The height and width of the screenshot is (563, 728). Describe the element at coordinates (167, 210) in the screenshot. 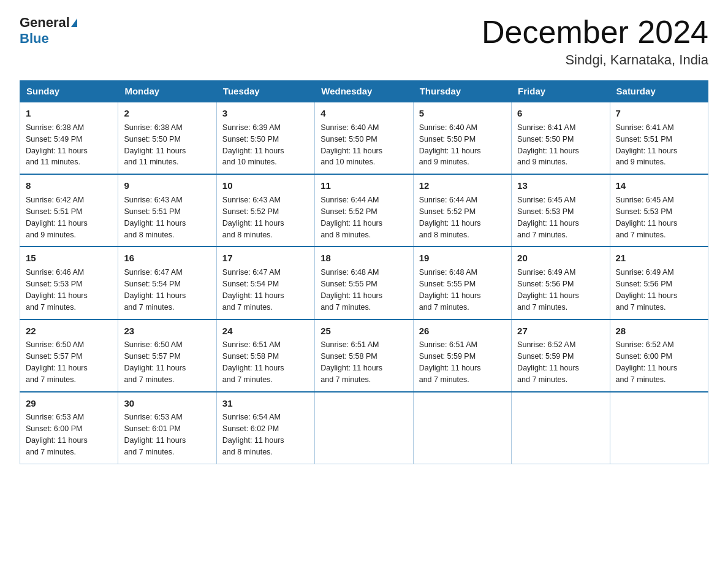

I see `table-row: 9 Sunrise: 6:43 AMSunset: 5:51 PMDayligh…` at that location.